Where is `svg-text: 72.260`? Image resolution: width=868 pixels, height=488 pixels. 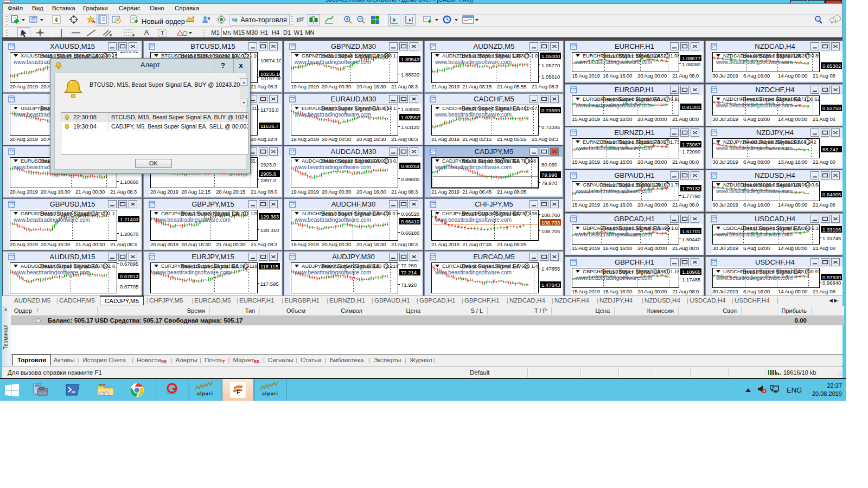 svg-text: 72.260 is located at coordinates (409, 266).